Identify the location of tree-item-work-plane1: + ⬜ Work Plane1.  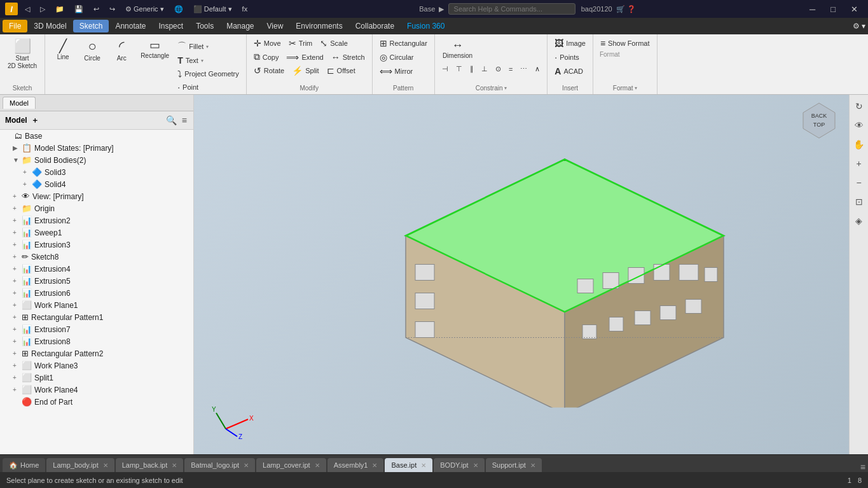
(97, 305).